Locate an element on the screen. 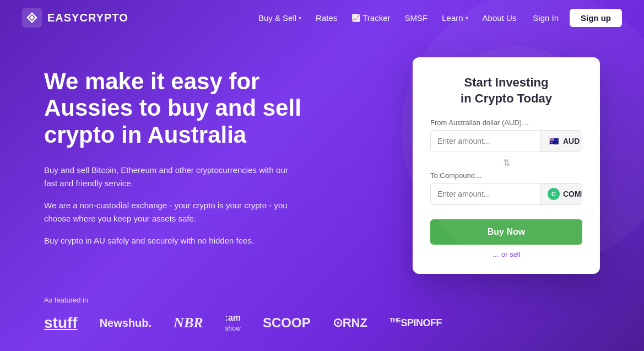  from-amount-input is located at coordinates (486, 141).